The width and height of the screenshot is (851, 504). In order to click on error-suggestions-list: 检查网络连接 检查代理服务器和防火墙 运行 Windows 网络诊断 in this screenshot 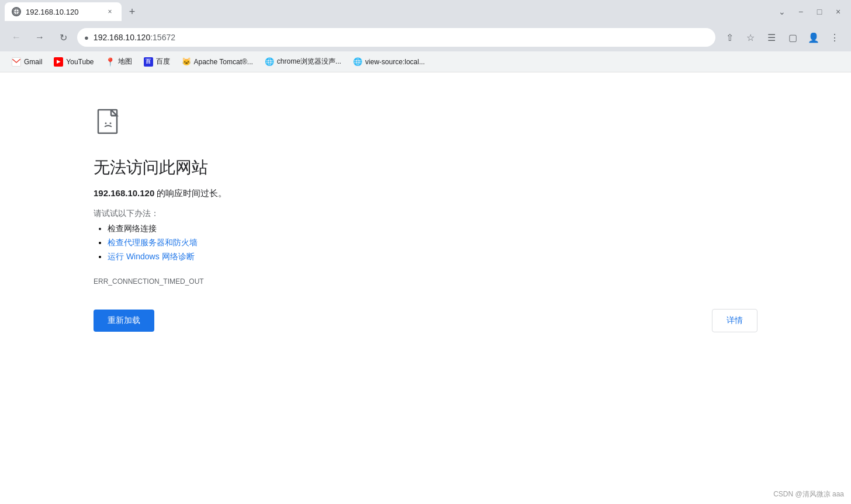, I will do `click(153, 245)`.